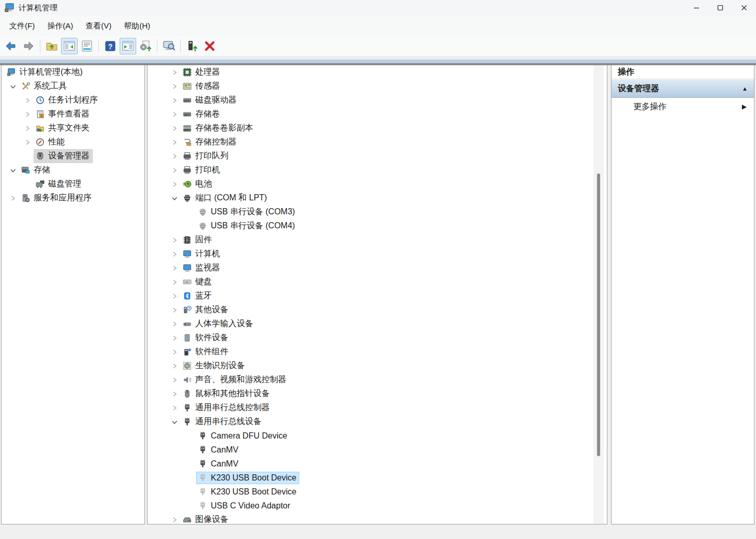 Image resolution: width=756 pixels, height=539 pixels. I want to click on tree-row: 存储卷卷影副本, so click(377, 128).